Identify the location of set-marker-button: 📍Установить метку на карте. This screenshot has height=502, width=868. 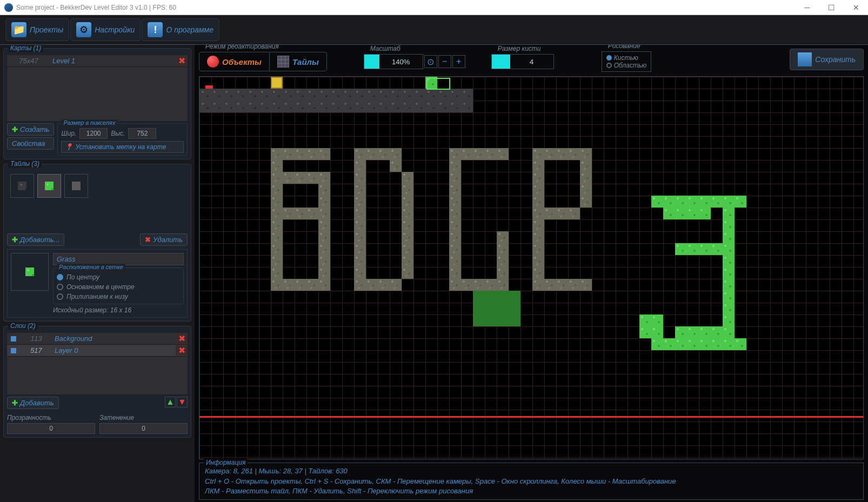
(122, 147).